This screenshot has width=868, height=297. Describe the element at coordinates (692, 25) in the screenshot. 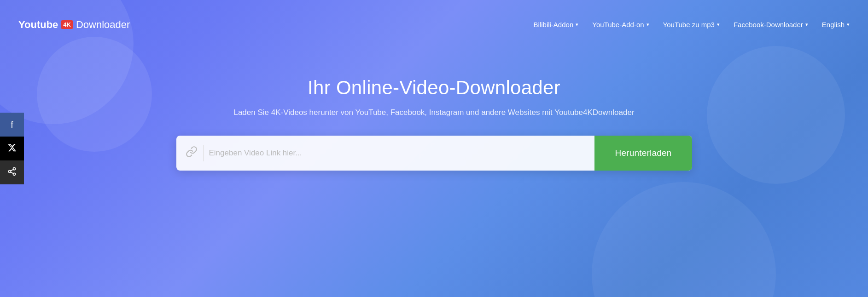

I see `nav-links: Bilibili-Addon ▾ YouTube-Add-on ▾ YouTub…` at that location.